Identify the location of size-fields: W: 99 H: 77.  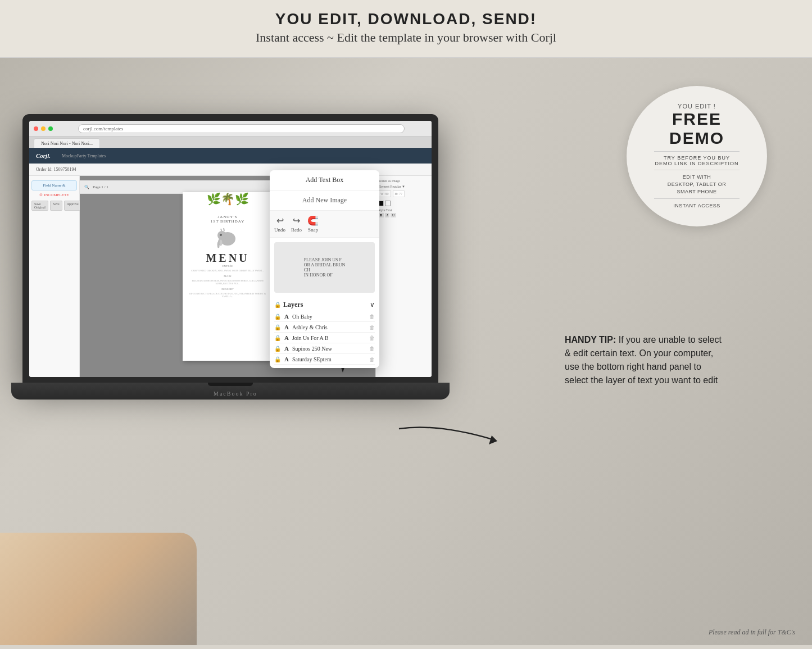
(403, 194).